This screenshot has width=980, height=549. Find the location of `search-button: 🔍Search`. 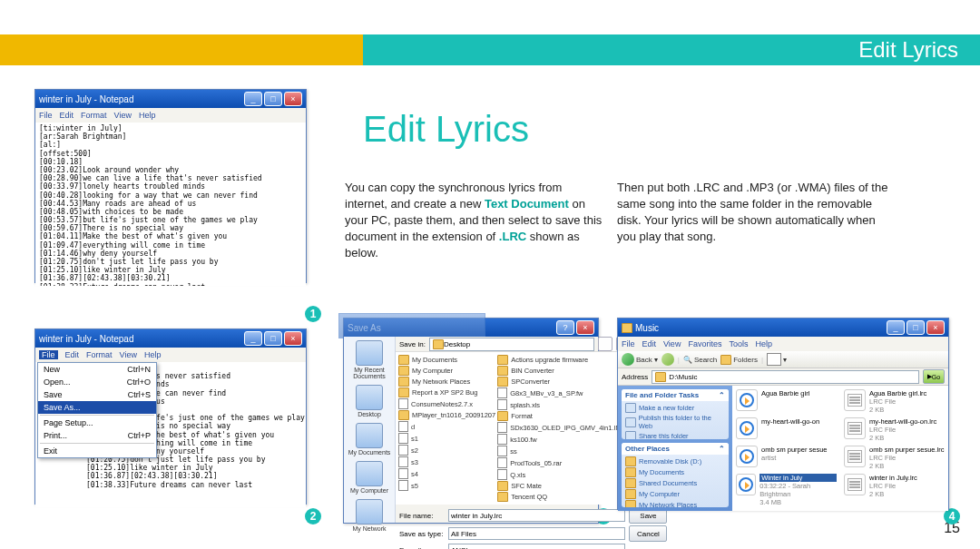

search-button: 🔍Search is located at coordinates (701, 359).